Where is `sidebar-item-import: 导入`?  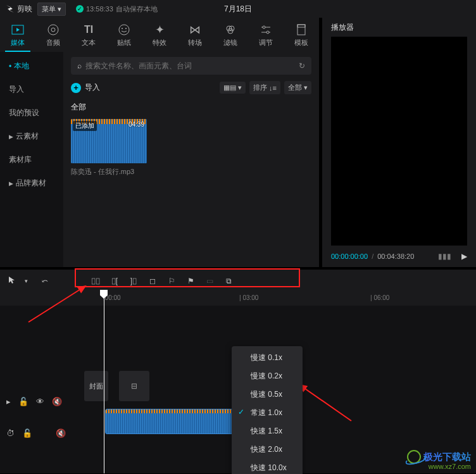
sidebar-item-import: 导入 is located at coordinates (32, 90).